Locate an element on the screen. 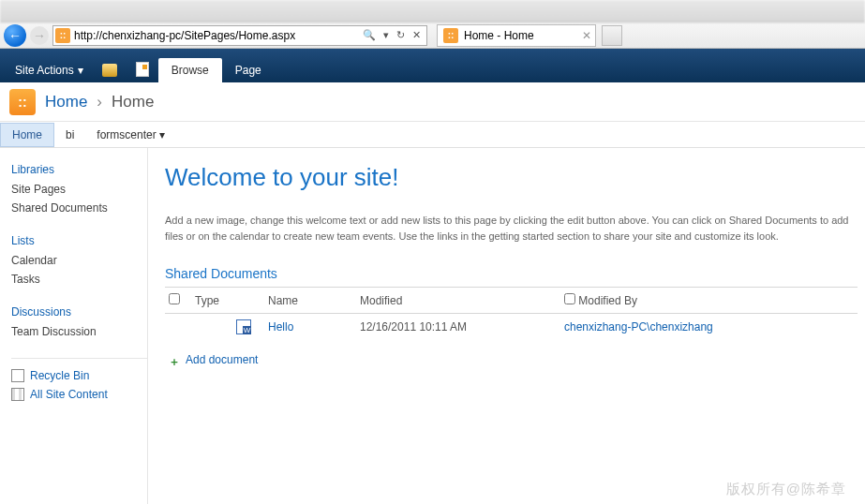 This screenshot has height=504, width=865. plus-icon: ＋ is located at coordinates (174, 360).